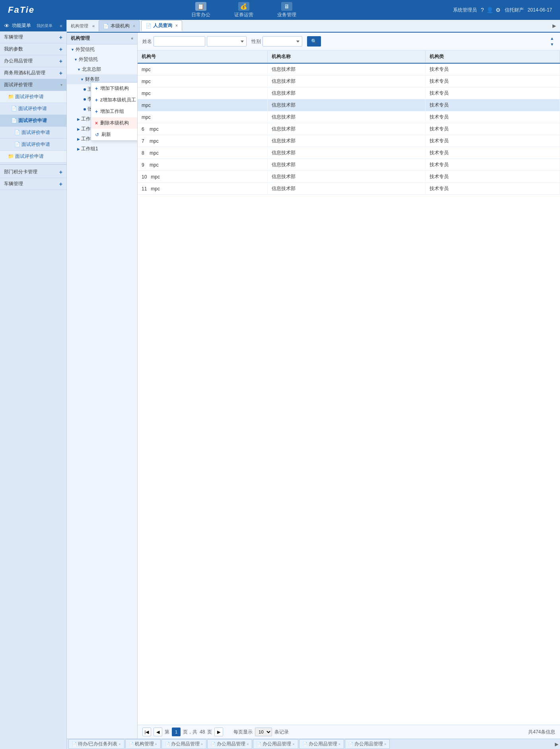 The image size is (560, 749). I want to click on sidebar-sub3-label-0: 📄 面试评价申请, so click(32, 133).